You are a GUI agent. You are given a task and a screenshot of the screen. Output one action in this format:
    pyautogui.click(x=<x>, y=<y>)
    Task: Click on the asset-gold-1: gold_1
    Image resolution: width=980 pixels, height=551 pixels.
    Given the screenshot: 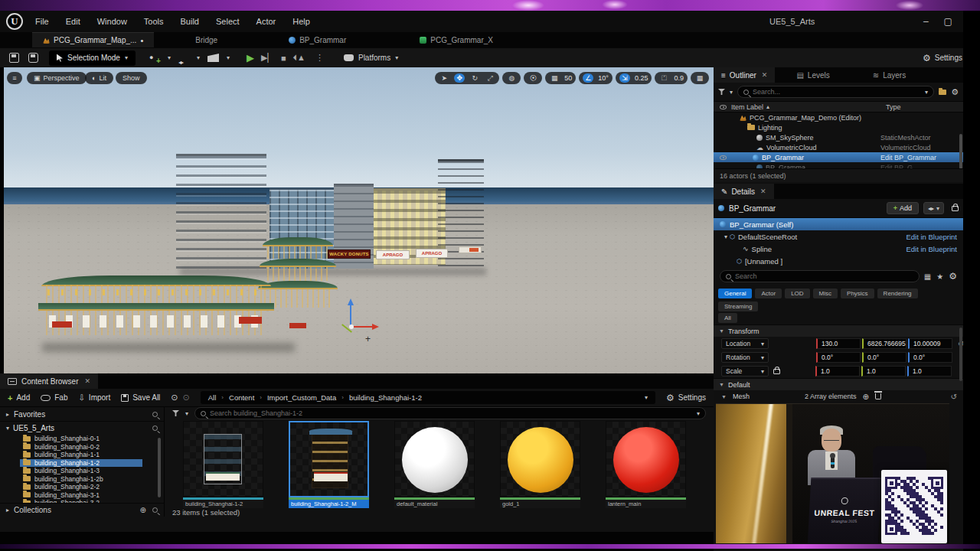 What is the action you would take?
    pyautogui.click(x=541, y=465)
    